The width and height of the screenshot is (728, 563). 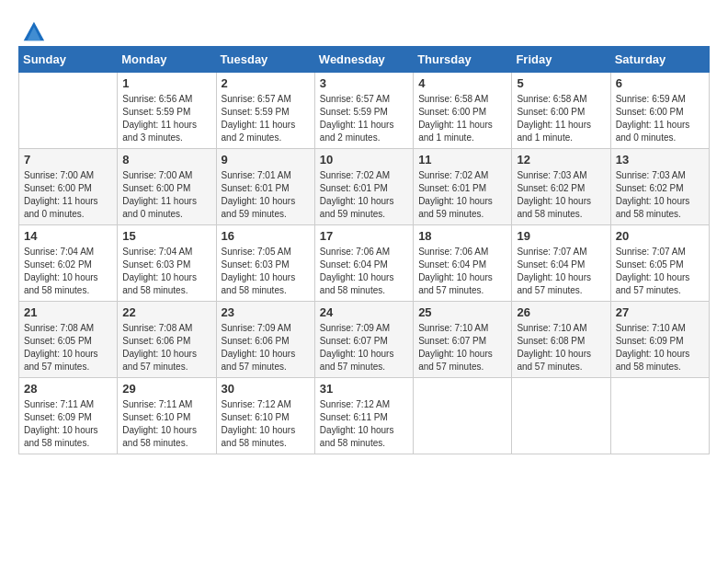 I want to click on day-info: Sunrise: 7:09 AM Sunset: 6:07 PM Dayligh…, so click(x=364, y=348).